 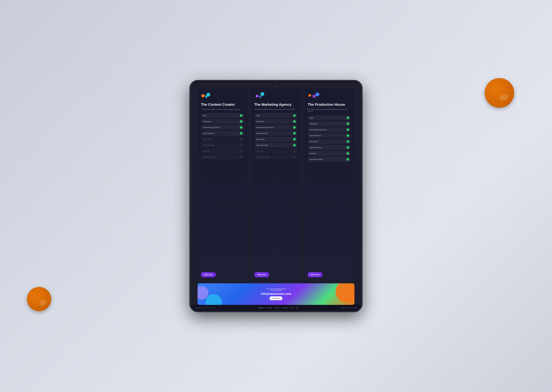 What do you see at coordinates (276, 294) in the screenshot?
I see `footer-cta: City, Street 99, Building 99/01 +9 99 99…` at bounding box center [276, 294].